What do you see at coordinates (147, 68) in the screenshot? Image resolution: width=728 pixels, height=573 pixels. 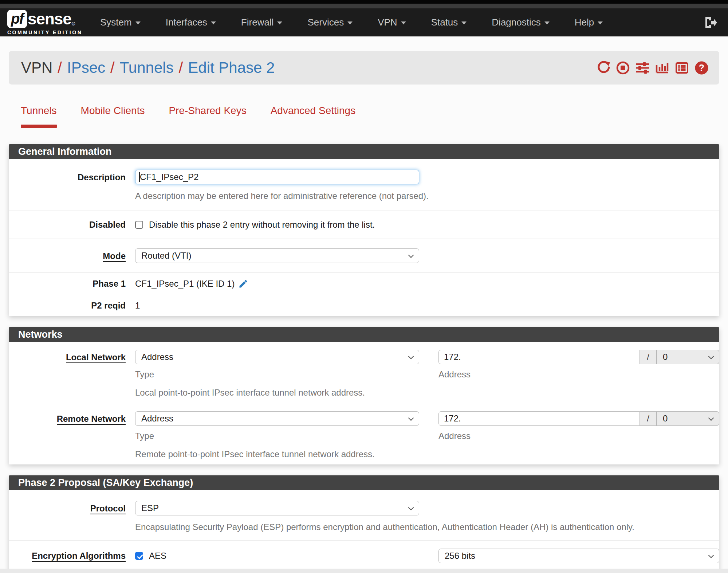 I see `breadcrumb-link-tunnels: Tunnels` at bounding box center [147, 68].